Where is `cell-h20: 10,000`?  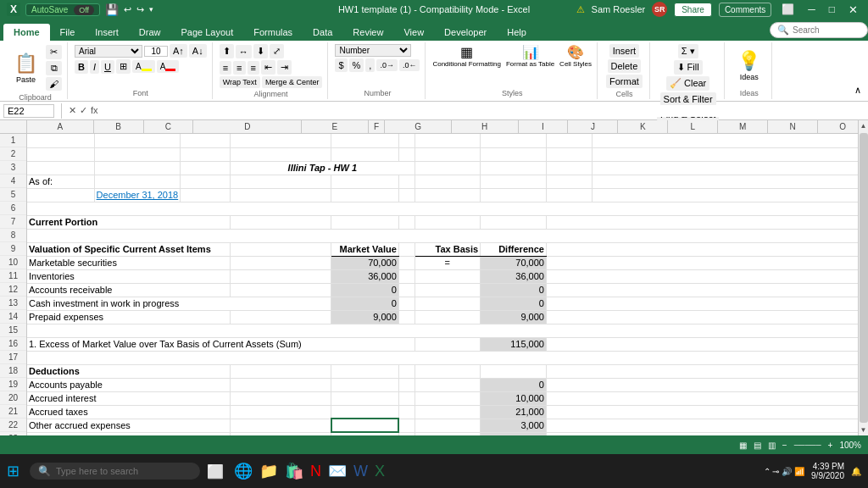
cell-h20: 10,000 is located at coordinates (514, 398).